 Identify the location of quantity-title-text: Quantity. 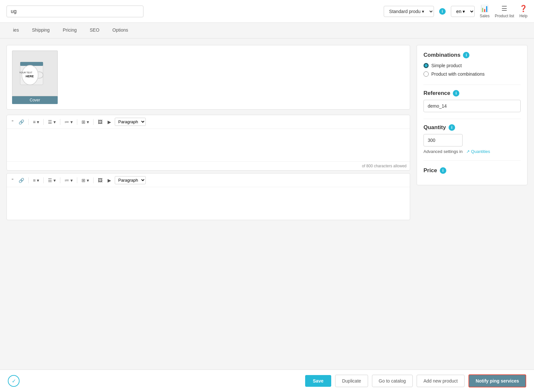
(435, 128).